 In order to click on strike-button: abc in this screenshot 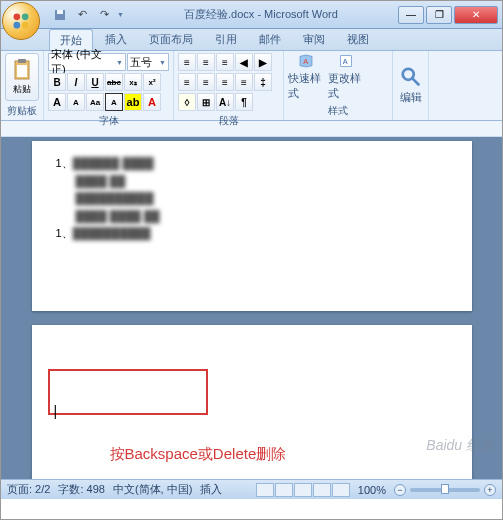, I will do `click(114, 82)`.